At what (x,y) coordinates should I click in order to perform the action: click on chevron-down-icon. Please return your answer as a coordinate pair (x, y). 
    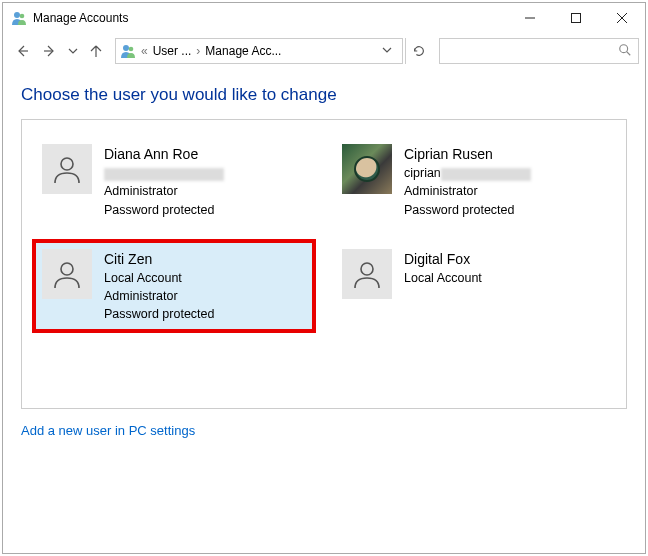
    Looking at the image, I should click on (387, 51).